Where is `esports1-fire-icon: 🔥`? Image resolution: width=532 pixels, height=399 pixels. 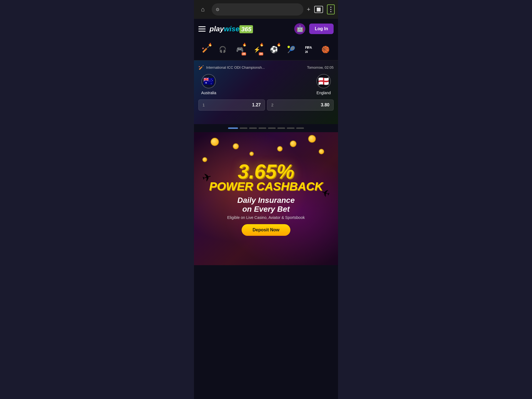 esports1-fire-icon: 🔥 is located at coordinates (244, 45).